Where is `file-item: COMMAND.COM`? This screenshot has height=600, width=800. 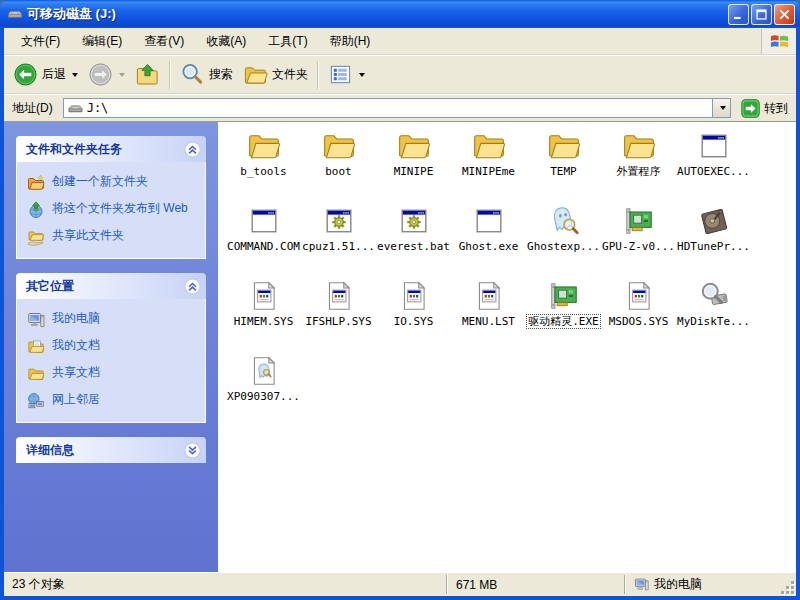
file-item: COMMAND.COM is located at coordinates (264, 238).